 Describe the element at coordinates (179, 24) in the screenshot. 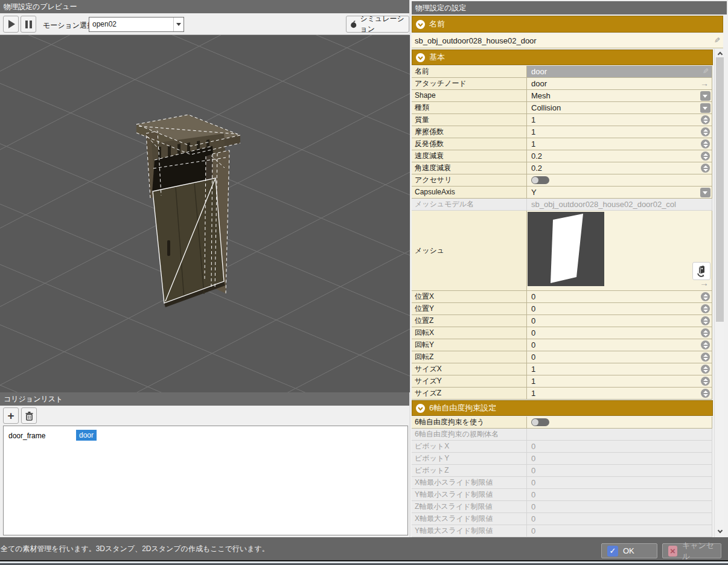

I see `dropdown-arrow-icon` at that location.